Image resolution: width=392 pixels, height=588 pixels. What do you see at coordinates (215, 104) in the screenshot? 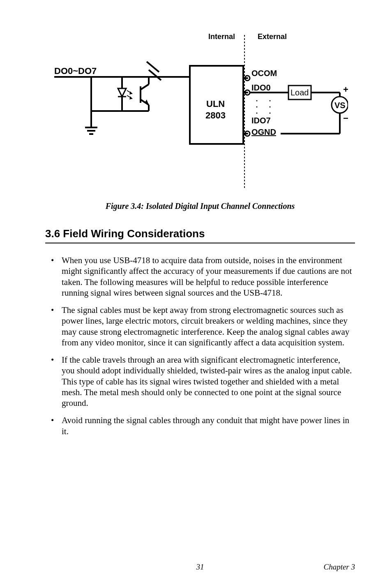
I see `label-uln: ULN` at bounding box center [215, 104].